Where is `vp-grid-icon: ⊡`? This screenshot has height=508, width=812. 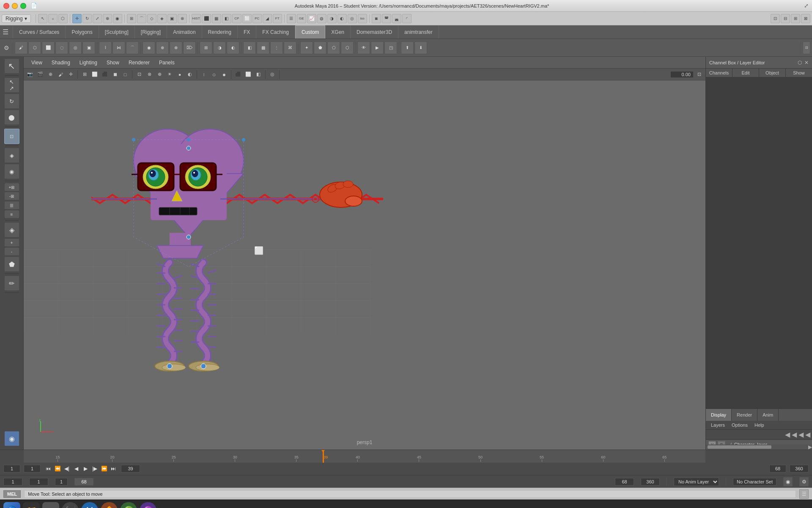 vp-grid-icon: ⊡ is located at coordinates (139, 75).